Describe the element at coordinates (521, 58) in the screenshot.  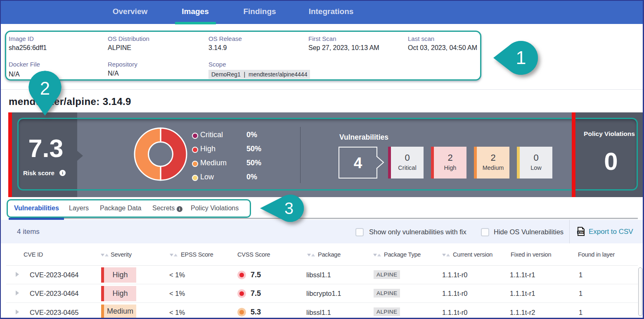
I see `svg-text: 1` at that location.